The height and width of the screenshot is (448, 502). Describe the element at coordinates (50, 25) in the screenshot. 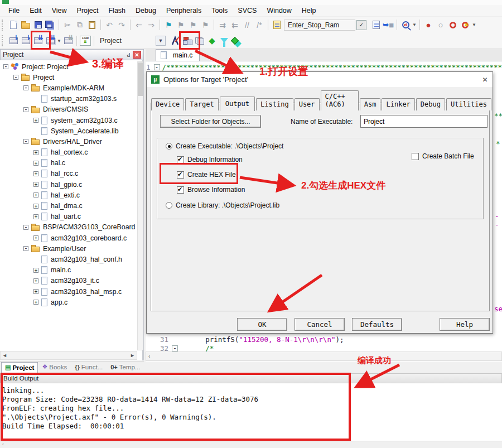

I see `save-all-button` at that location.